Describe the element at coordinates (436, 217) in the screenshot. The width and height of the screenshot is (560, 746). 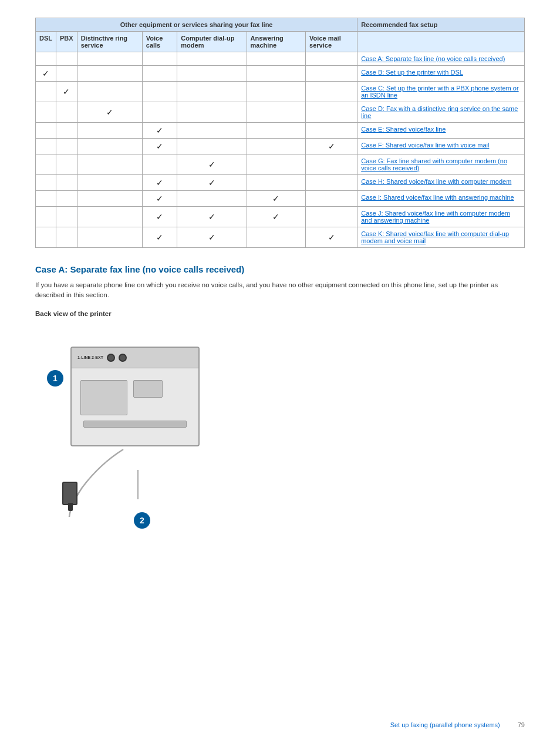
I see `case-link: Case J: Shared voice/fax line with compu…` at that location.